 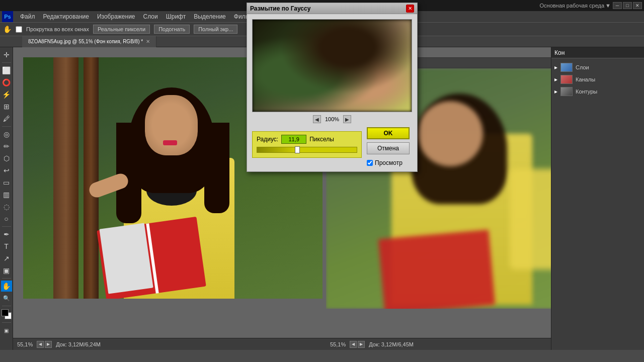 I want to click on dialog-preview-area, so click(x=332, y=65).